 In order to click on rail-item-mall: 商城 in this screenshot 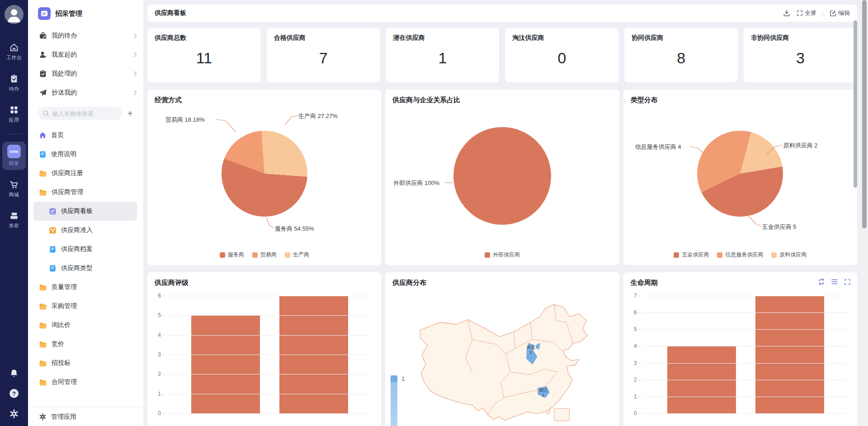, I will do `click(14, 189)`.